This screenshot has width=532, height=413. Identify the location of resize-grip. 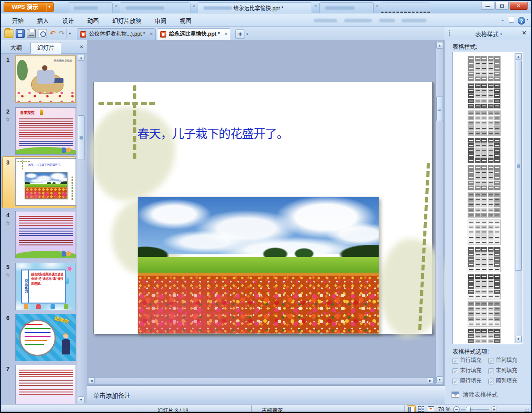
(527, 410).